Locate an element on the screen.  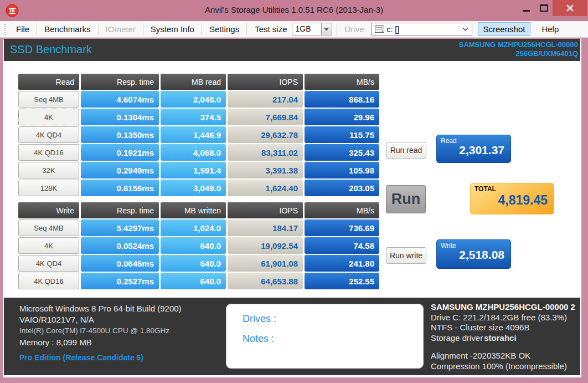
read-row-32k: 32K 0.2949ms 1,591.4 3,391.38 105.98 is located at coordinates (199, 170).